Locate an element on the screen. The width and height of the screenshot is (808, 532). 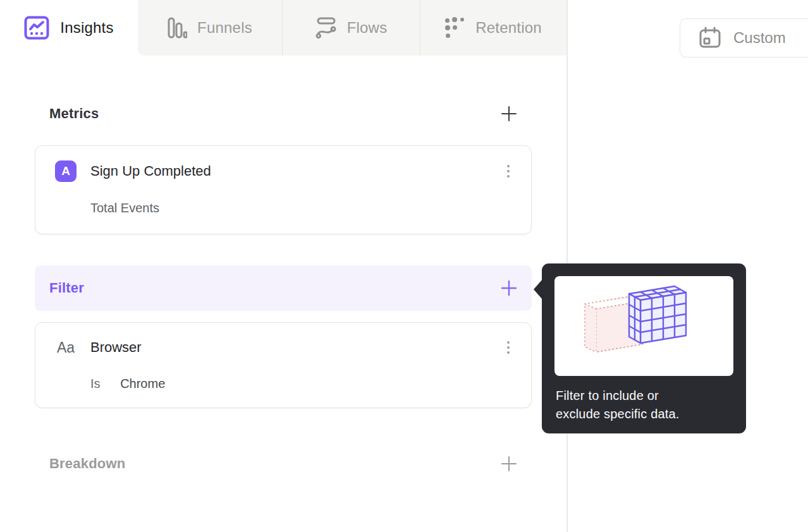
metric-event-name: Sign Up Completed is located at coordinates (288, 171).